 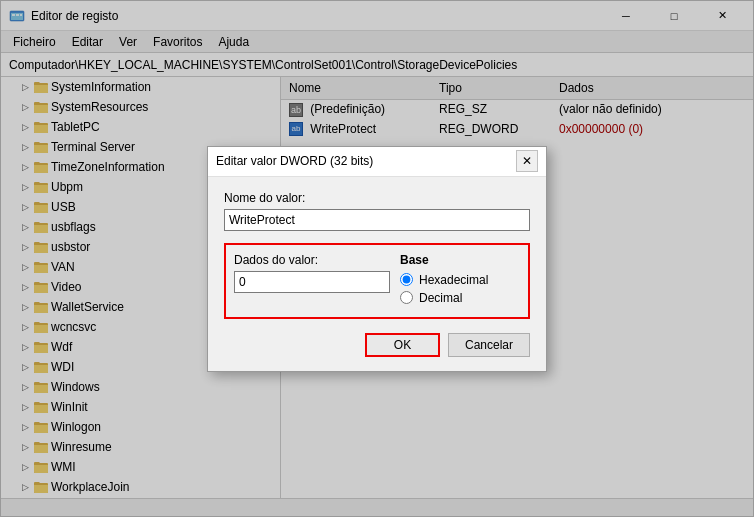 What do you see at coordinates (377, 281) in the screenshot?
I see `value-base-section: Dados do valor: Base Hexadecimal Decimal` at bounding box center [377, 281].